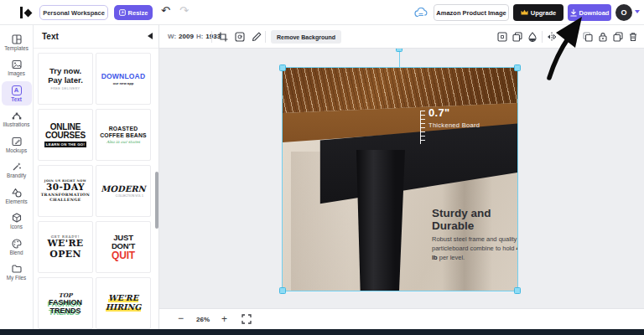 The width and height of the screenshot is (644, 335). Describe the element at coordinates (138, 13) in the screenshot. I see `resize-label: Resize` at that location.